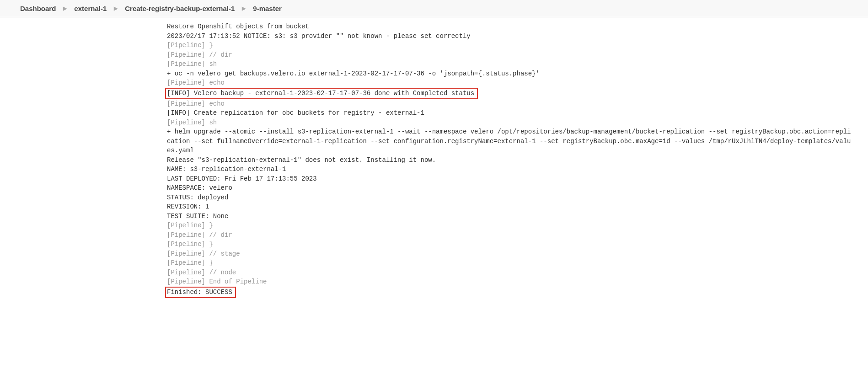 The image size is (868, 374). Describe the element at coordinates (518, 188) in the screenshot. I see `console-line: NAMESPACE: velero` at that location.